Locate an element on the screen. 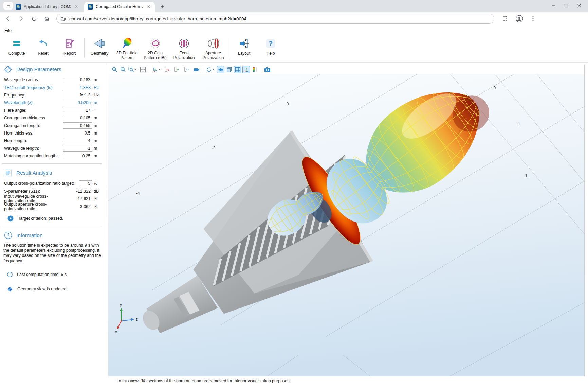  rotate-view-button is located at coordinates (210, 70).